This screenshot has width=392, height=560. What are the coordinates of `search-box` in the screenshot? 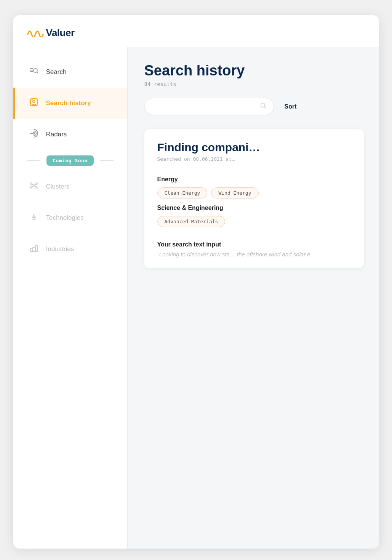 It's located at (209, 107).